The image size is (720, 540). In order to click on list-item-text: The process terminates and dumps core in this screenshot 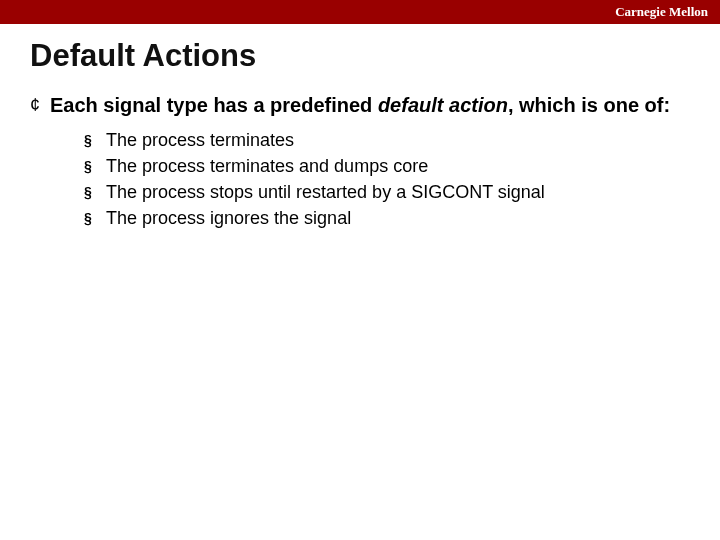, I will do `click(267, 166)`.